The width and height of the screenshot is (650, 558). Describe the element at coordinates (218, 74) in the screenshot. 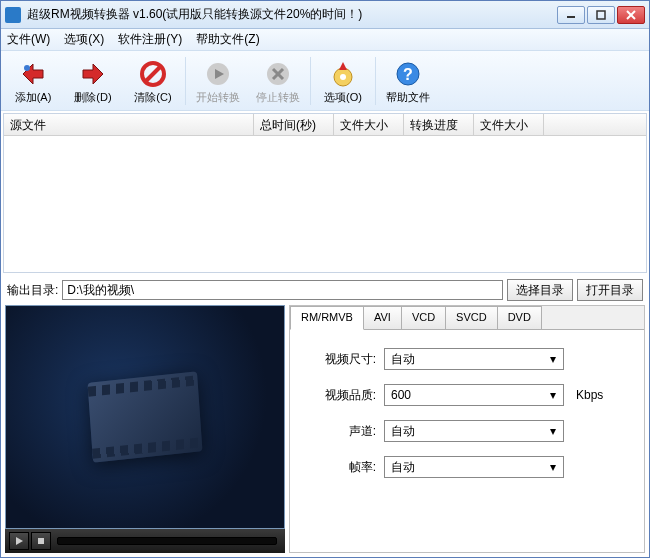

I see `start-icon` at that location.